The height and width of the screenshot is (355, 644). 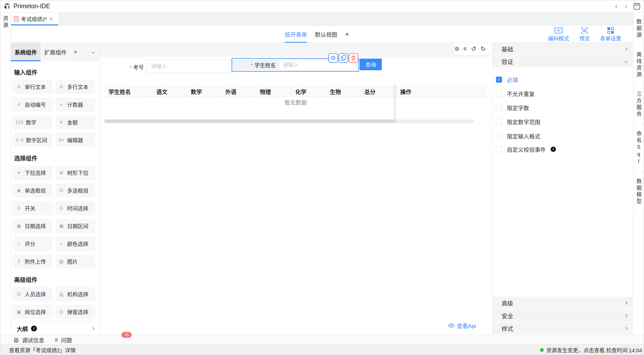 What do you see at coordinates (55, 52) in the screenshot?
I see `tab-extended-components: 扩展组件` at bounding box center [55, 52].